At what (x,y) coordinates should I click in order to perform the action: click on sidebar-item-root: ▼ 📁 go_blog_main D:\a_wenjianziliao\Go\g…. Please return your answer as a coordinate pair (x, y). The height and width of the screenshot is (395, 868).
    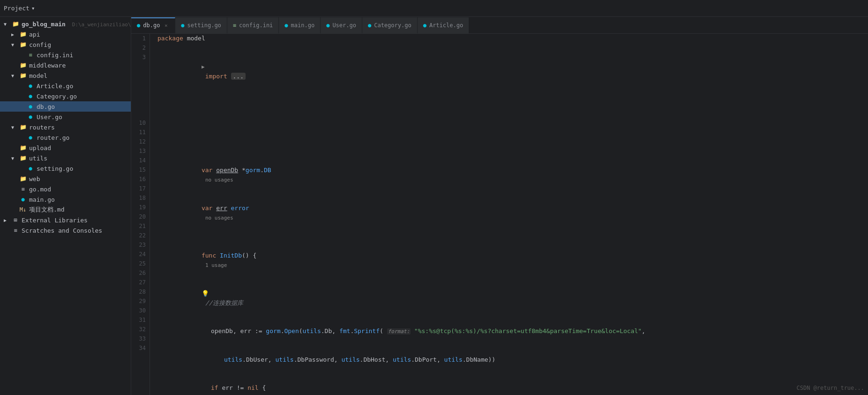
    Looking at the image, I should click on (66, 24).